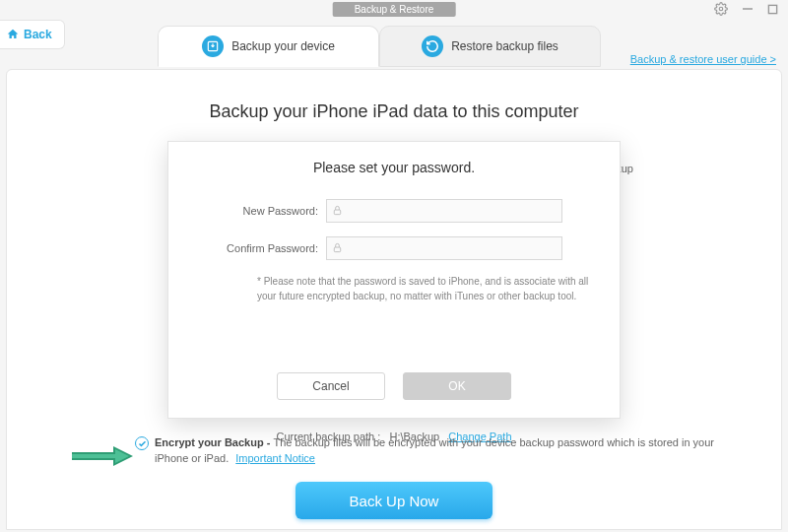 The width and height of the screenshot is (788, 532). I want to click on restore-icon, so click(432, 46).